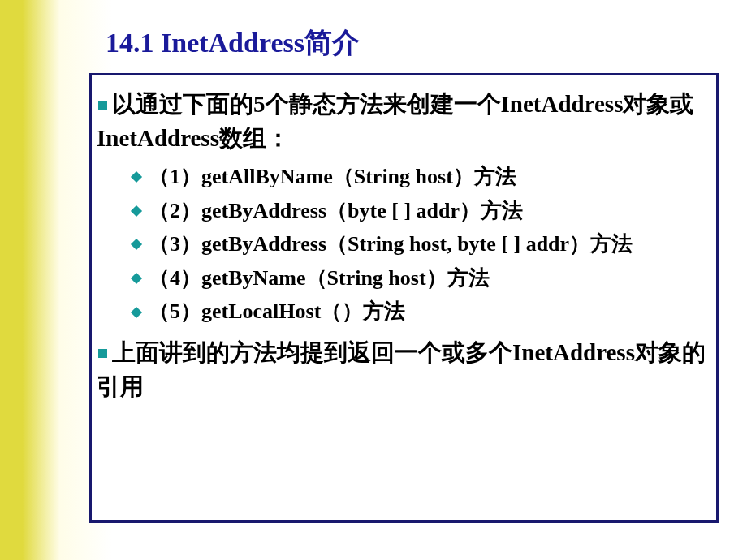  What do you see at coordinates (374, 31) in the screenshot?
I see `slide-title: 14.1 InetAddress简介` at bounding box center [374, 31].